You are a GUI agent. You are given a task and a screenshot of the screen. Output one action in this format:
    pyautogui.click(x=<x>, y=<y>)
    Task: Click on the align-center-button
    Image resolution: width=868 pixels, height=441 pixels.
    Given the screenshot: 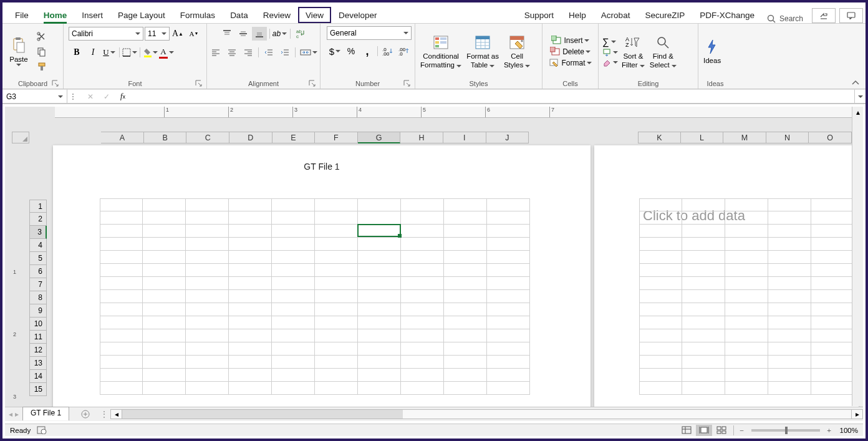 What is the action you would take?
    pyautogui.click(x=232, y=52)
    